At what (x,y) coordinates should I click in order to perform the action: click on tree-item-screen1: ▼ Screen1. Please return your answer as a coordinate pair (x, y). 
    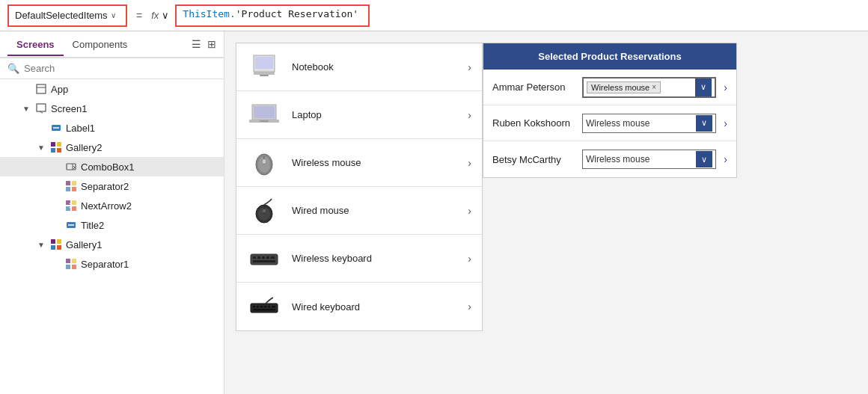
    Looking at the image, I should click on (112, 108).